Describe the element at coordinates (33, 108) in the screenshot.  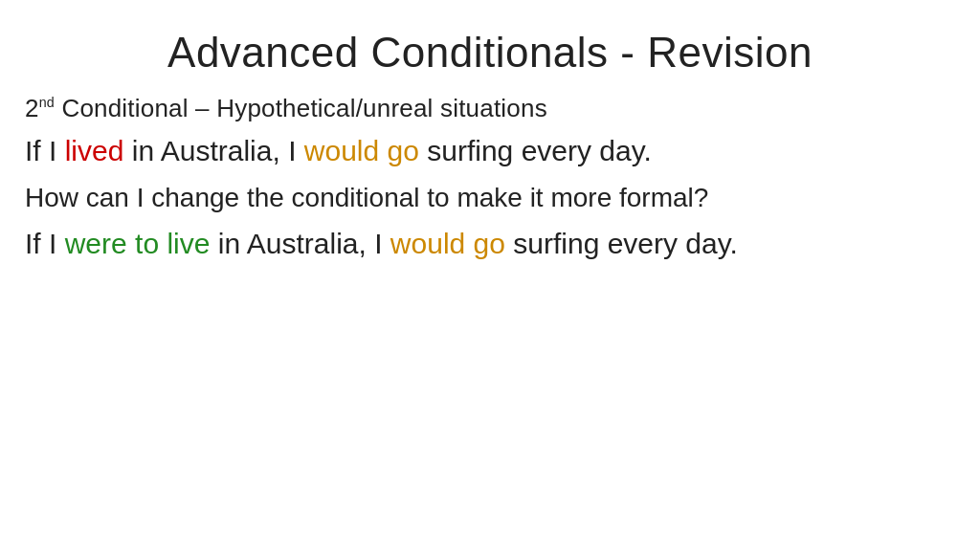
I see `subtitle-prefix: 2` at that location.